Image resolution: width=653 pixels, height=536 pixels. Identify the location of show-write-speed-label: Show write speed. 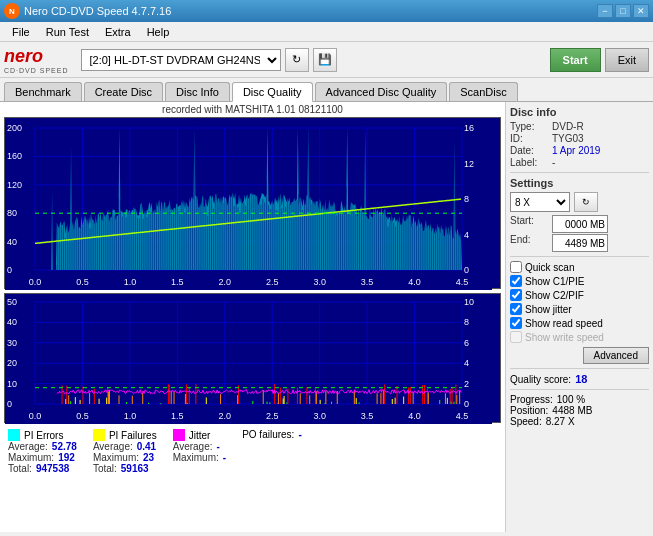
(564, 338).